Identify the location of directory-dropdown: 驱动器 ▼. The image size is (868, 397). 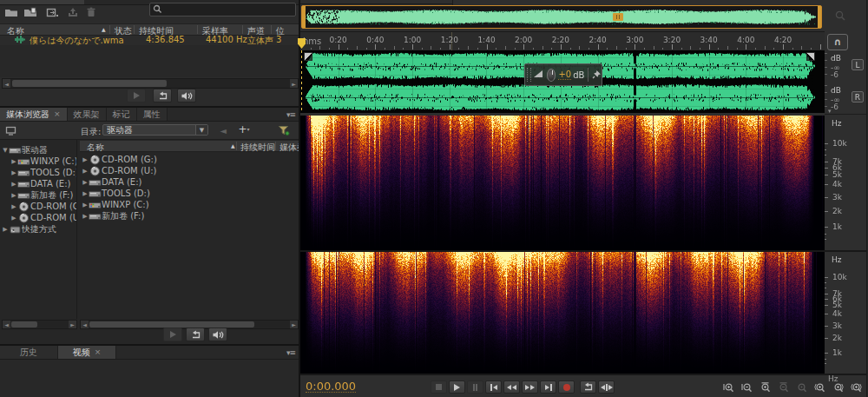
(155, 130).